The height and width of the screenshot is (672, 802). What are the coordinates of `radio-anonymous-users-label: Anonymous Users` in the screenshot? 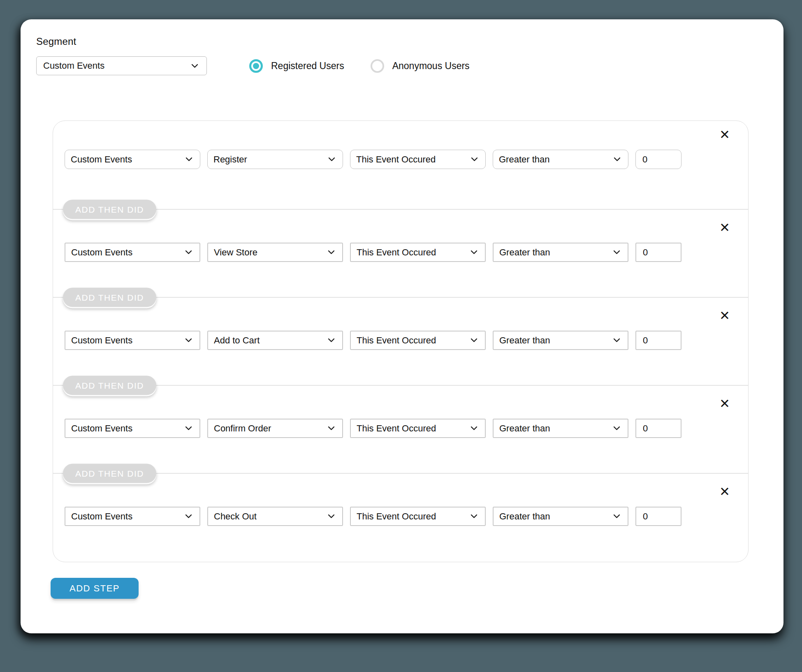 It's located at (431, 66).